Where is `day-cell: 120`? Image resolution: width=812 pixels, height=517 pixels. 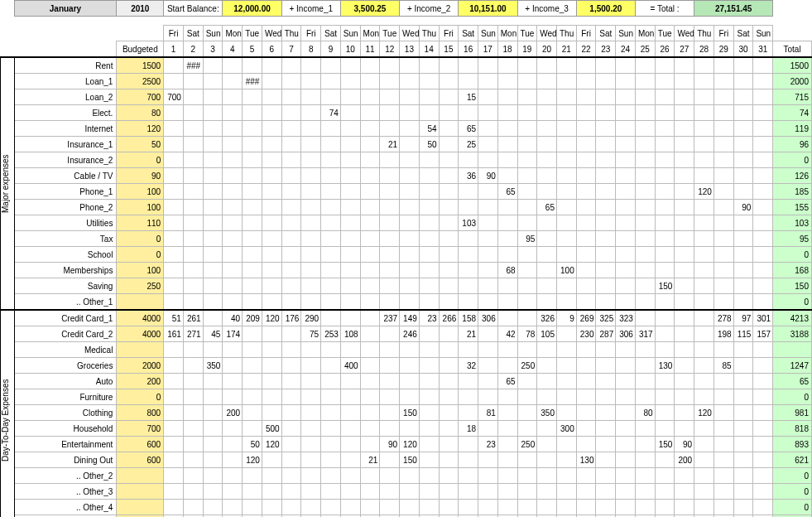 day-cell: 120 is located at coordinates (704, 192).